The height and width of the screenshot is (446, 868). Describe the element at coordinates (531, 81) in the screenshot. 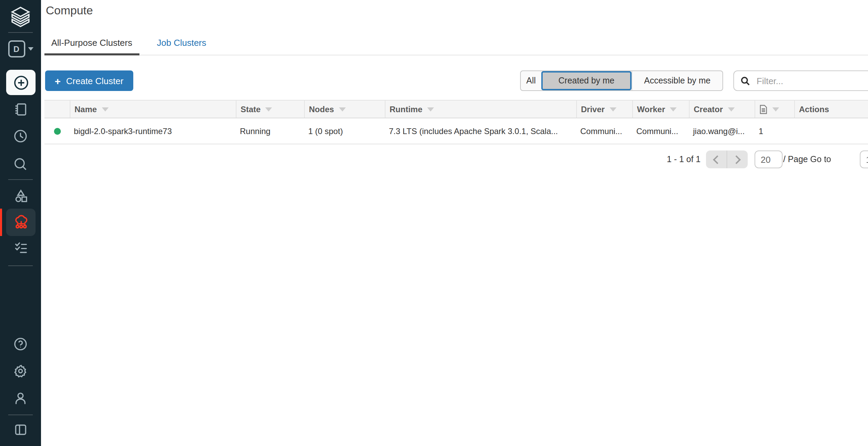

I see `filter-all-button: All` at that location.